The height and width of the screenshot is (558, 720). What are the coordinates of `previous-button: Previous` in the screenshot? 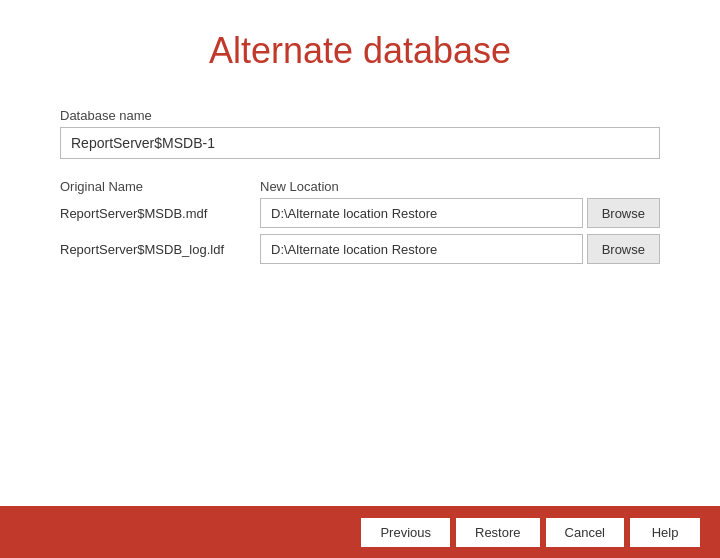 It's located at (406, 532).